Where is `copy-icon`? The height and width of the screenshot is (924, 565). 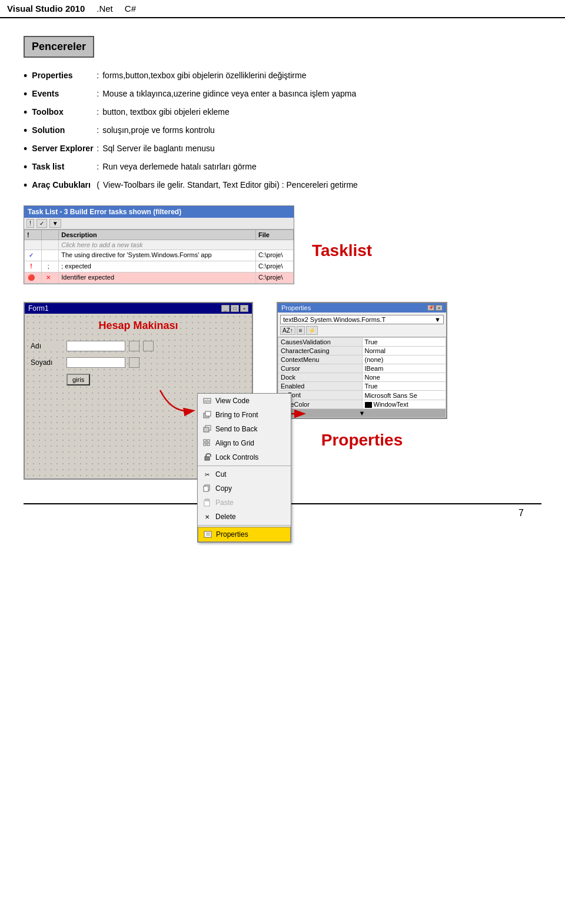 copy-icon is located at coordinates (207, 488).